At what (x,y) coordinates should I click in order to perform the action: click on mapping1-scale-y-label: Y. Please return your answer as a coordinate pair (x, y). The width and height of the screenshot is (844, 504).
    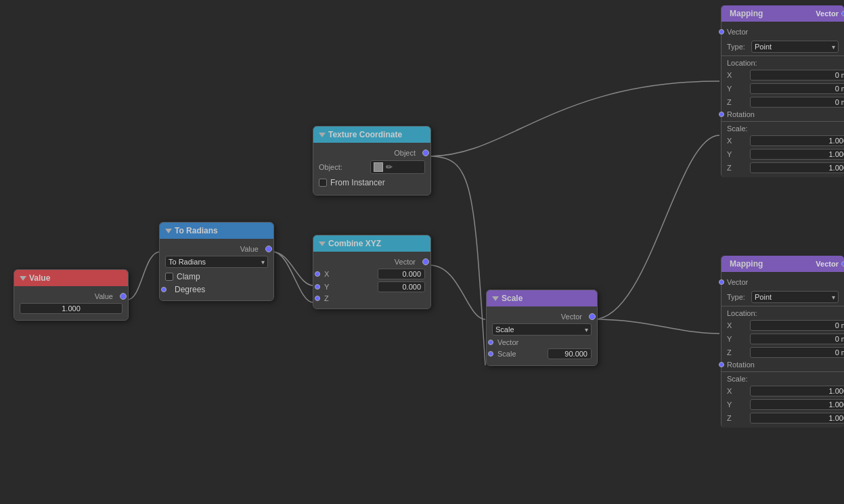
    Looking at the image, I should click on (737, 154).